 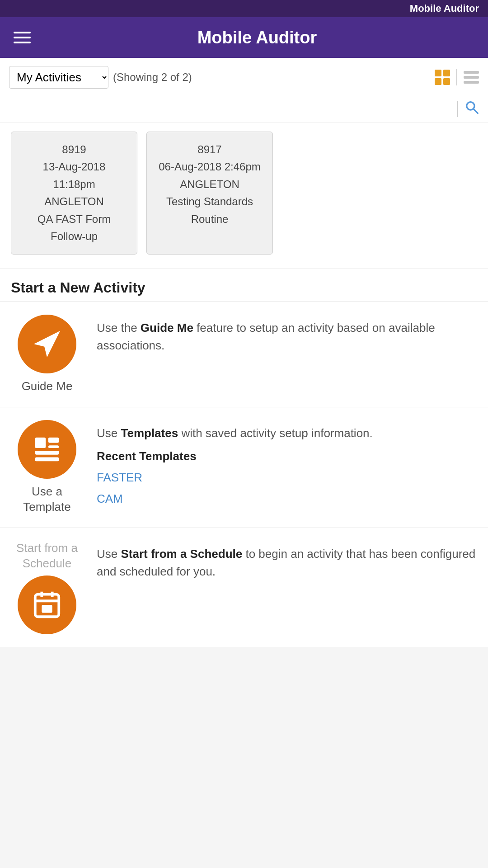 What do you see at coordinates (210, 184) in the screenshot?
I see `card-location-2: ANGLETON` at bounding box center [210, 184].